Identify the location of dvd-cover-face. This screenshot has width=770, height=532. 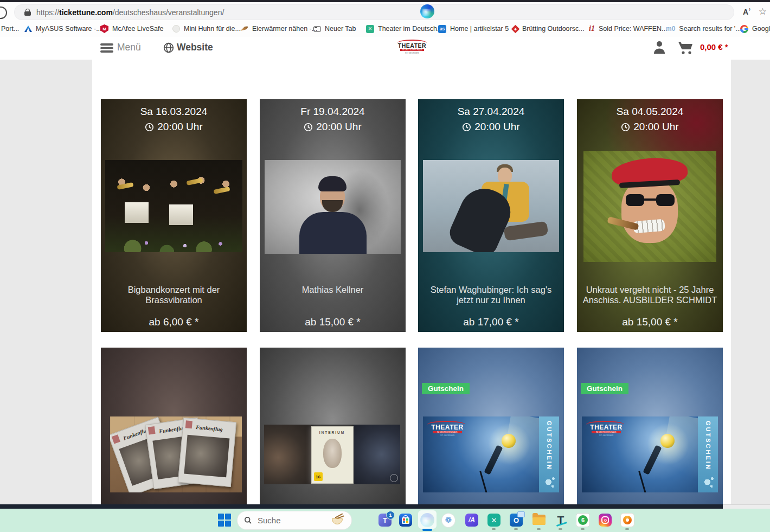
(332, 453).